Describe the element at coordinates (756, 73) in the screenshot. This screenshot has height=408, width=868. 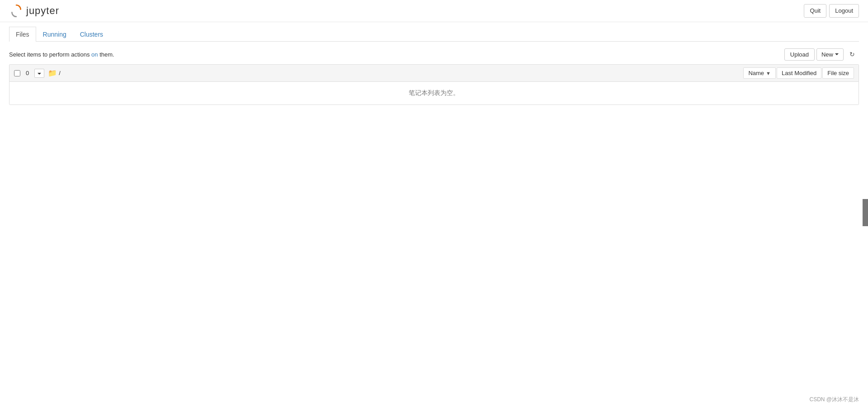
I see `col-name-label: Name` at that location.